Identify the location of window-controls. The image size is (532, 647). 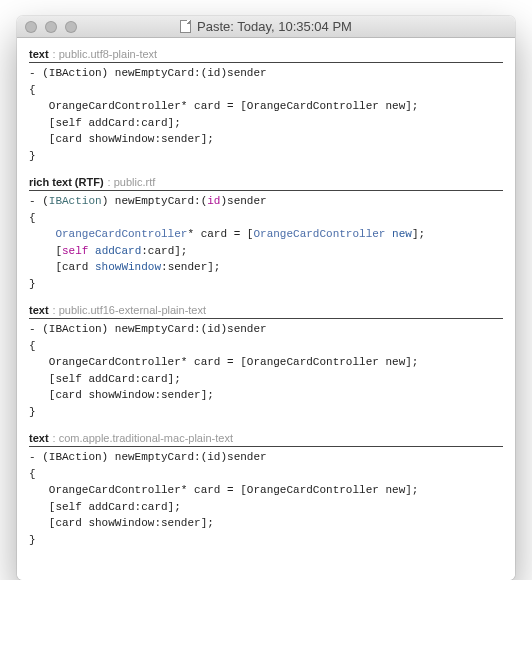
(51, 27).